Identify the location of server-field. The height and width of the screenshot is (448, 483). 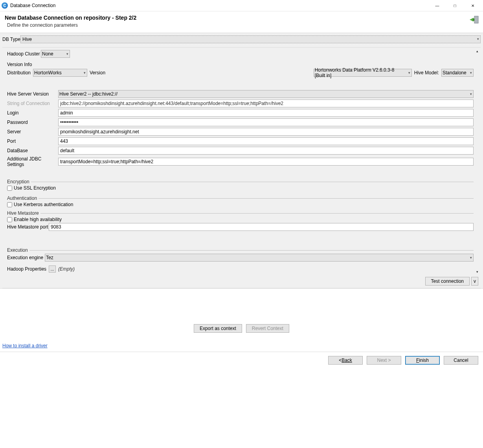
(266, 132).